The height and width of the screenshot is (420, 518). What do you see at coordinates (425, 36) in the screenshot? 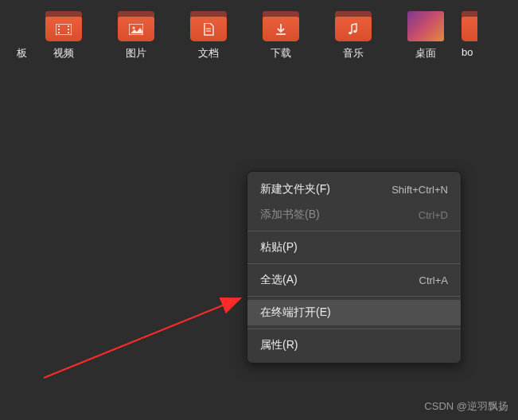
I see `desktop-icon-desktop: 桌面` at bounding box center [425, 36].